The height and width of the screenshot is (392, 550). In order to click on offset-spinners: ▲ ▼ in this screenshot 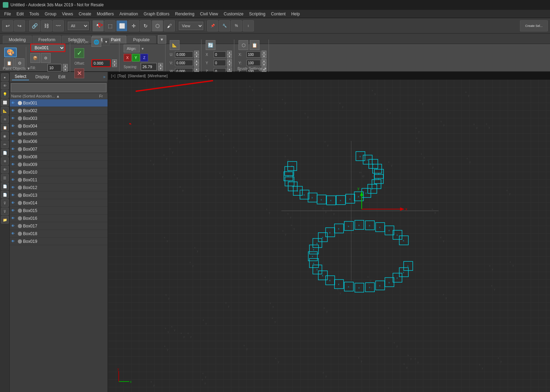, I will do `click(115, 63)`.